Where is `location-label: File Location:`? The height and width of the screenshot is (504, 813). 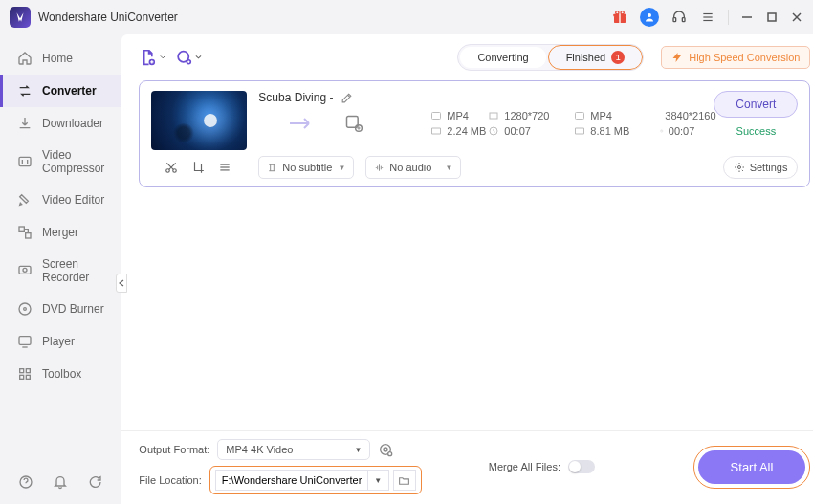 location-label: File Location: is located at coordinates (170, 480).